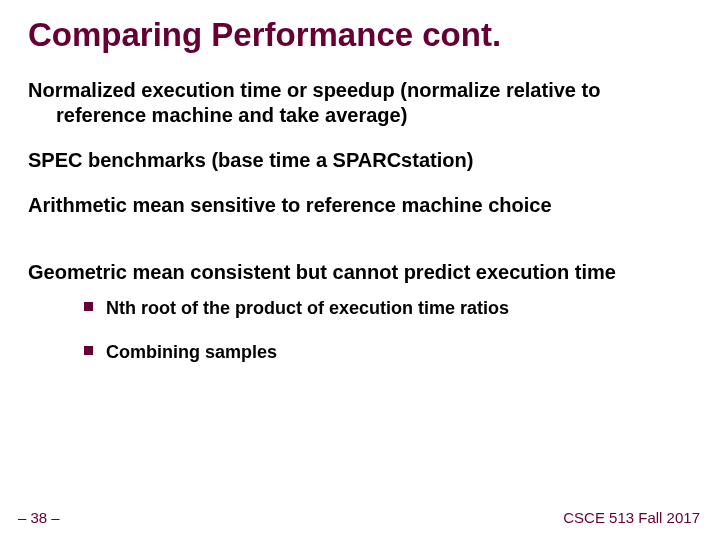  What do you see at coordinates (360, 160) in the screenshot?
I see `body-point: SPEC benchmarks (base time a SPARCstatio…` at bounding box center [360, 160].